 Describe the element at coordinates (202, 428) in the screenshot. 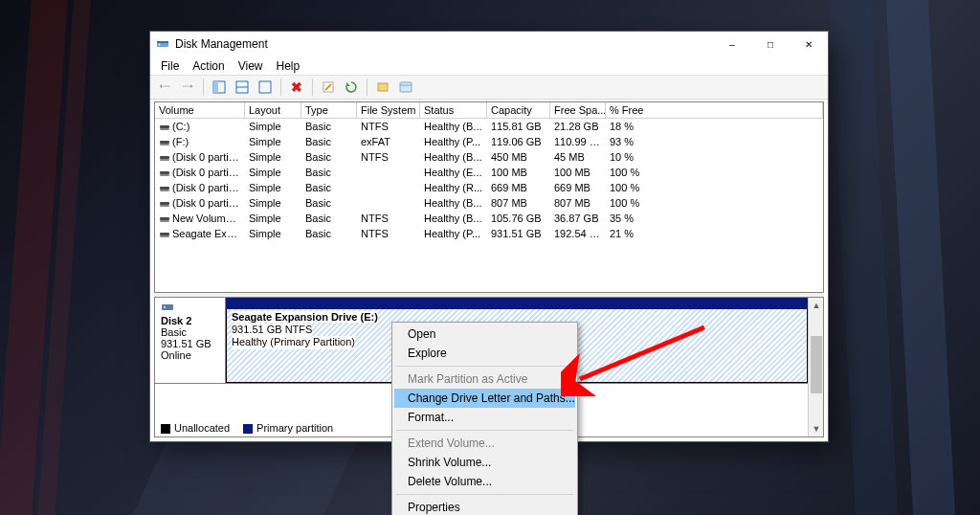

I see `legend-unallocated: Unallocated` at that location.